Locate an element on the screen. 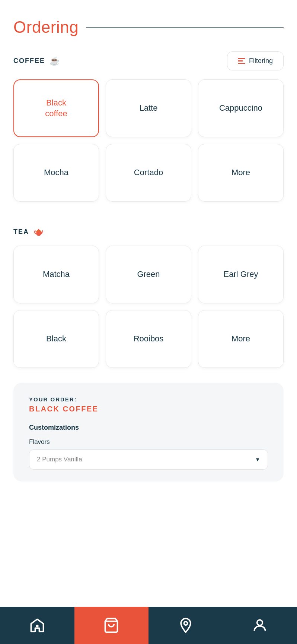 This screenshot has height=644, width=297. coffee-item-cappuccino: Cappuccino is located at coordinates (241, 108).